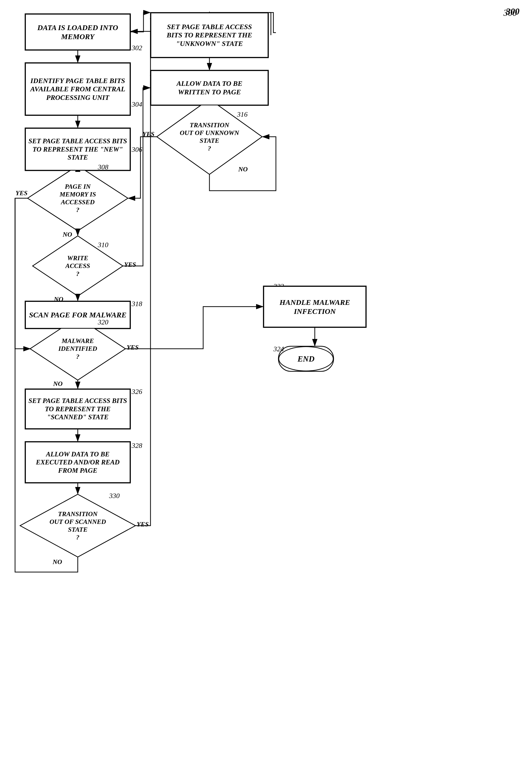  Describe the element at coordinates (22, 193) in the screenshot. I see `label-yes-page-accessed: YES` at that location.